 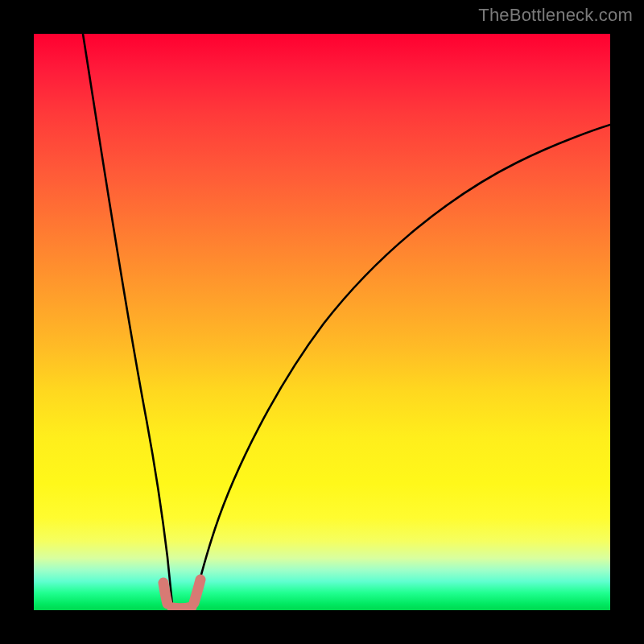 I want to click on watermark-text: TheBottleneck.com, so click(x=555, y=15).